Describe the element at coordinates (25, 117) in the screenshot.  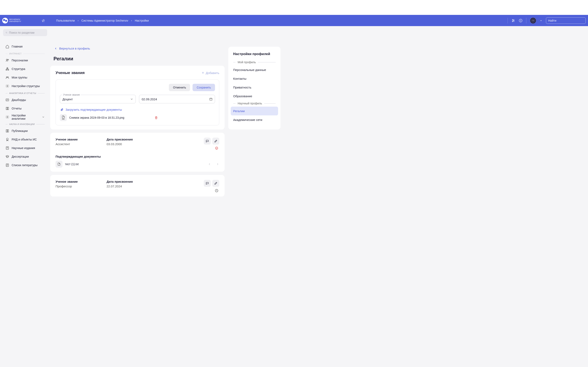
I see `sidebar: Главная ИНТРАНЕТ Персоналии Структура Мо…` at that location.